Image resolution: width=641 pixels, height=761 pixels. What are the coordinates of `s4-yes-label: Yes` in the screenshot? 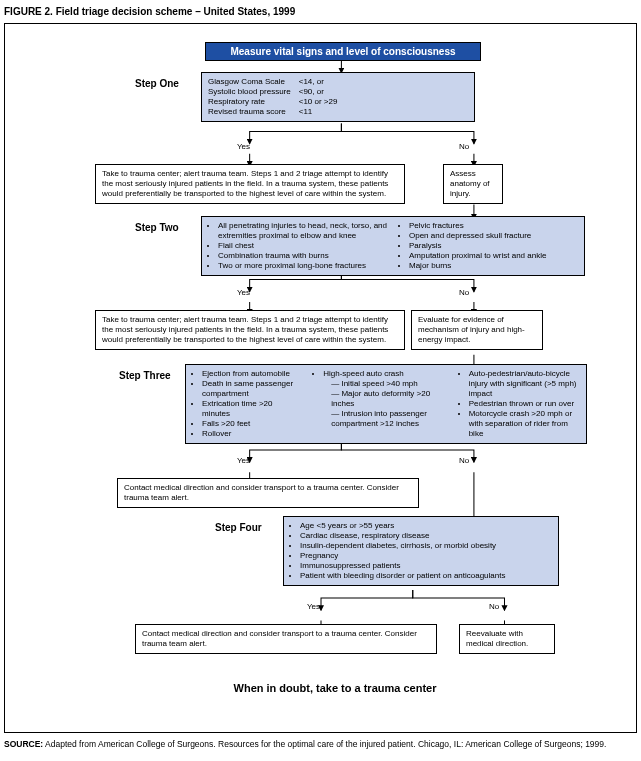 It's located at (314, 606).